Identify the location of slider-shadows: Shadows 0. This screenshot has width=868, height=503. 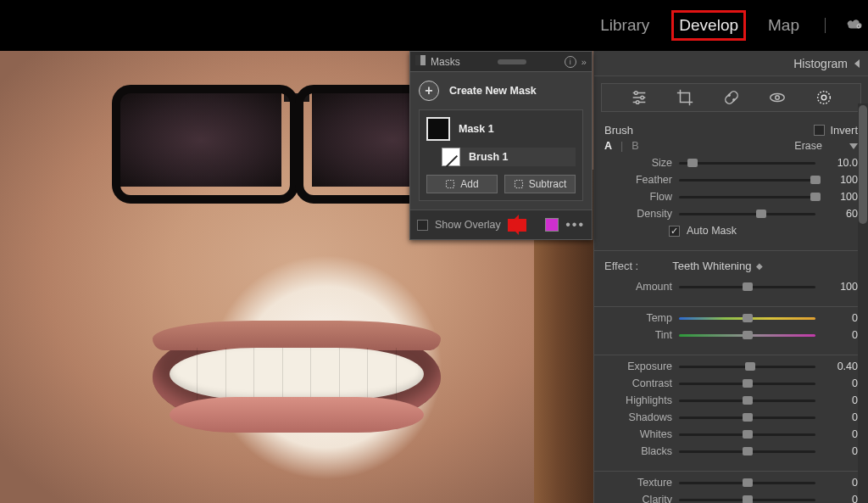
(737, 417).